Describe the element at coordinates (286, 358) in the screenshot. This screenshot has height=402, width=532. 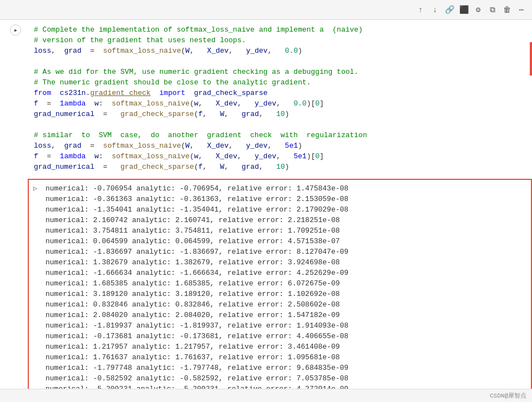
I see `output-line-17: numerical: 1.761637 analytic: 1.761637, …` at that location.